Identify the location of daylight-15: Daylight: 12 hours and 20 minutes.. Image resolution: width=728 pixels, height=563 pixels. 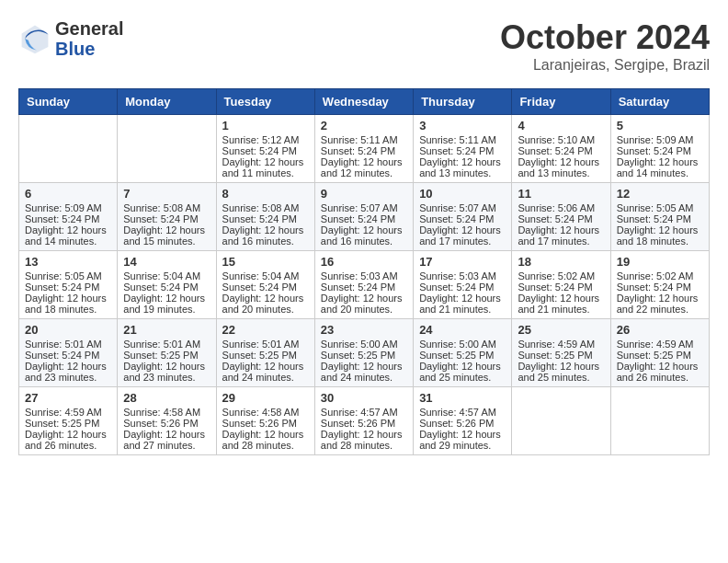
(263, 304).